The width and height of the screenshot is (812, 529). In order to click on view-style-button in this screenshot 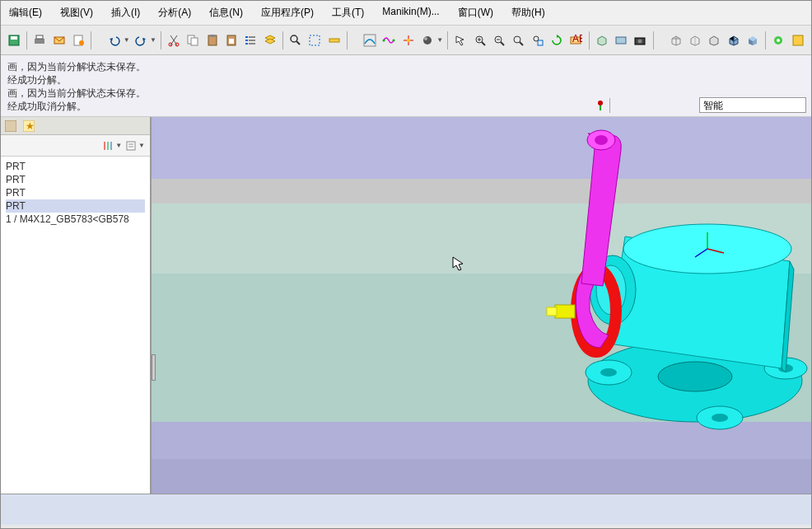, I will do `click(602, 40)`.